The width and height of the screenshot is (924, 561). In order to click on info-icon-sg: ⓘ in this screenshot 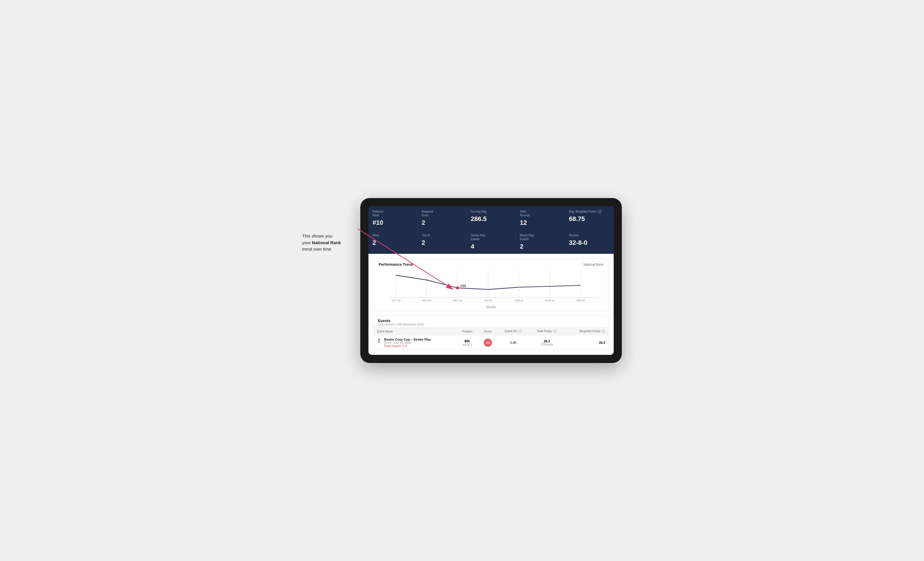, I will do `click(520, 331)`.